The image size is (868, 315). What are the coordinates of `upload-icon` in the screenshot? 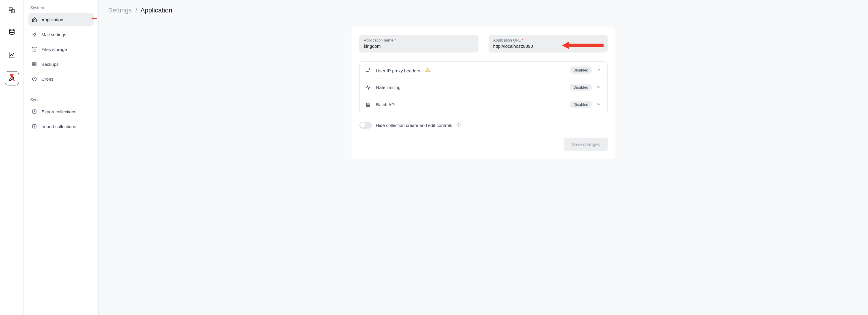 It's located at (34, 111).